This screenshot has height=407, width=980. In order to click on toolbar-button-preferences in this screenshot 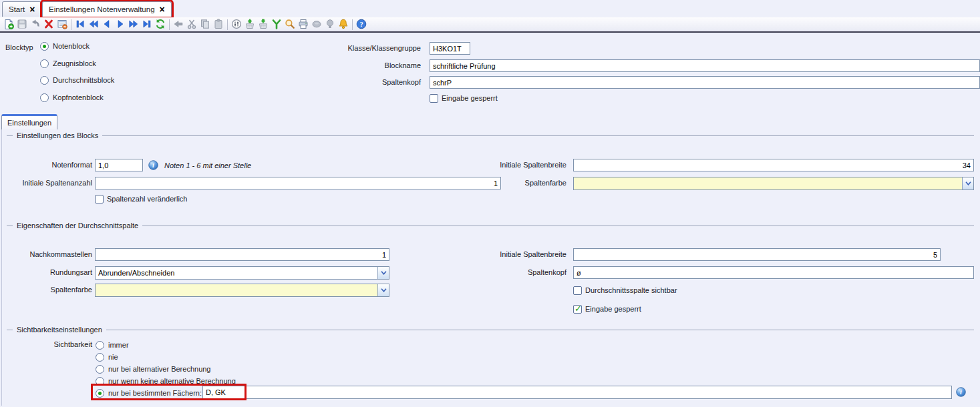, I will do `click(236, 25)`.